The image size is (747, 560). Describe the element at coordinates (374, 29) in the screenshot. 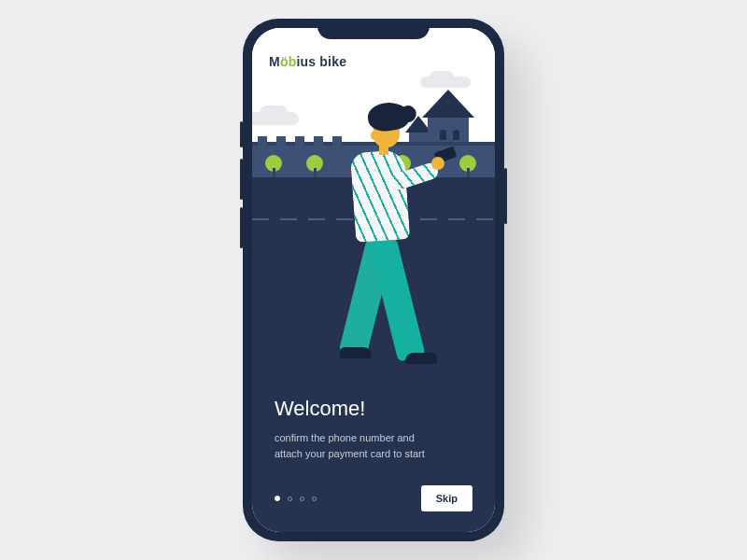

I see `device-notch` at that location.